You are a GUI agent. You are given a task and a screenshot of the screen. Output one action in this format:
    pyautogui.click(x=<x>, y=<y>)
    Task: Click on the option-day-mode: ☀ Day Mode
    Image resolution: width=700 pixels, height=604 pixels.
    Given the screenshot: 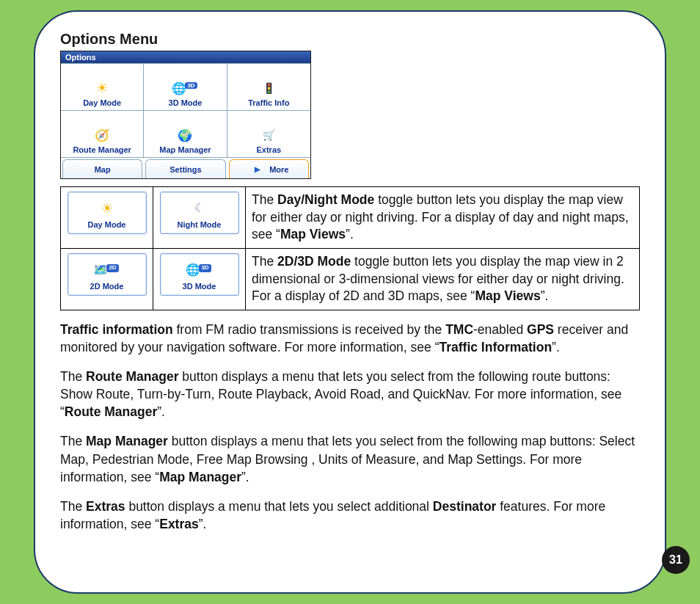 What is the action you would take?
    pyautogui.click(x=103, y=87)
    